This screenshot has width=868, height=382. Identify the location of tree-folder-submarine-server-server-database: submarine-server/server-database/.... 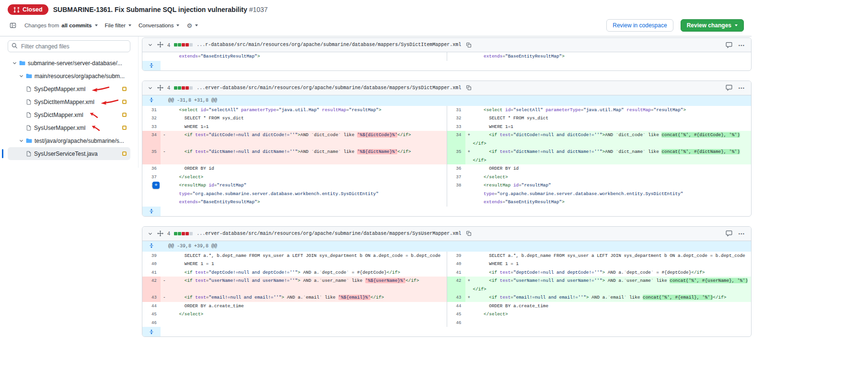
(69, 63).